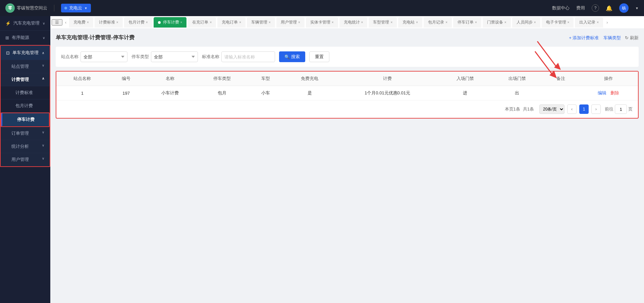 The height and width of the screenshot is (303, 644). I want to click on sidebar-sub-item-parking-billing: 停车计费, so click(25, 120).